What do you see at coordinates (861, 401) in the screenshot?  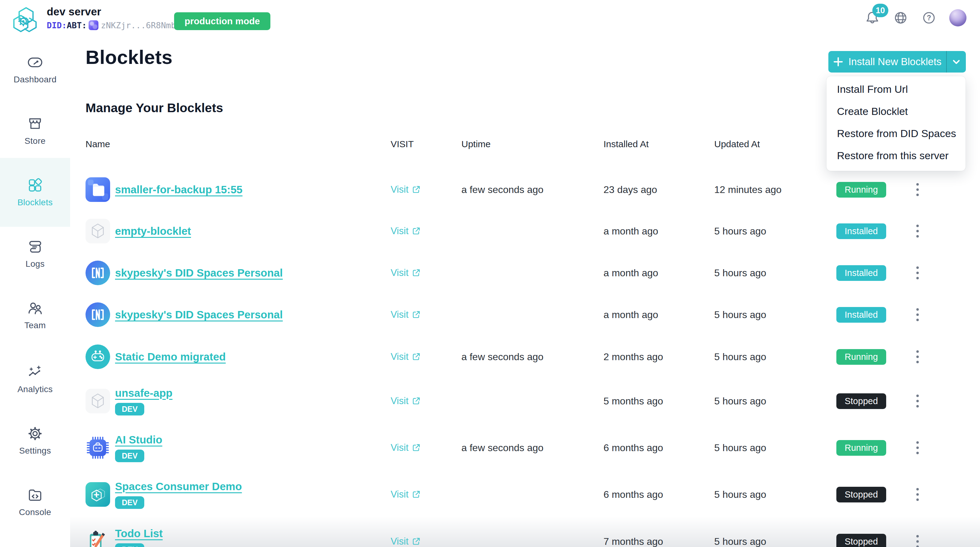 I see `status-badge: Stopped` at bounding box center [861, 401].